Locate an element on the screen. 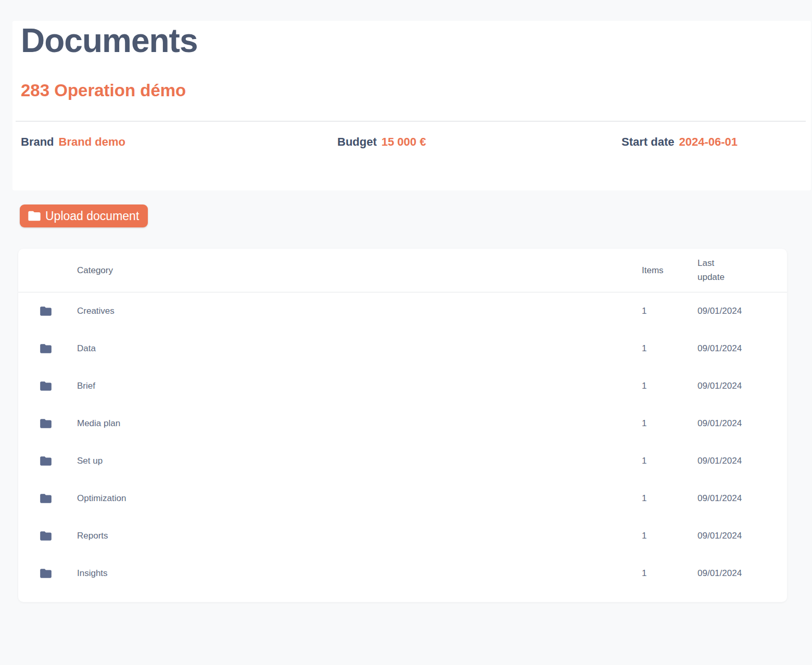 The image size is (812, 665). start-date-value: 2024-06-01 is located at coordinates (708, 142).